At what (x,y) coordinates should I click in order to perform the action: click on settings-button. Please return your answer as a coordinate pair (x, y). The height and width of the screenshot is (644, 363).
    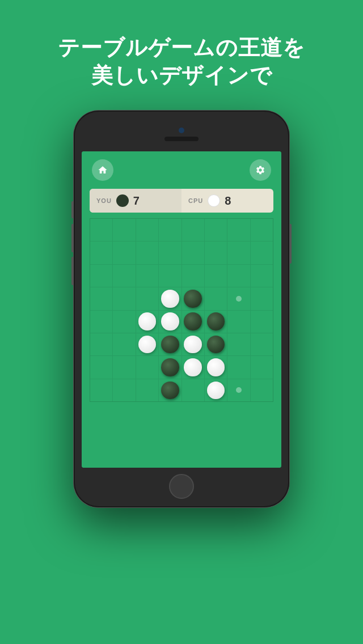
    Looking at the image, I should click on (260, 170).